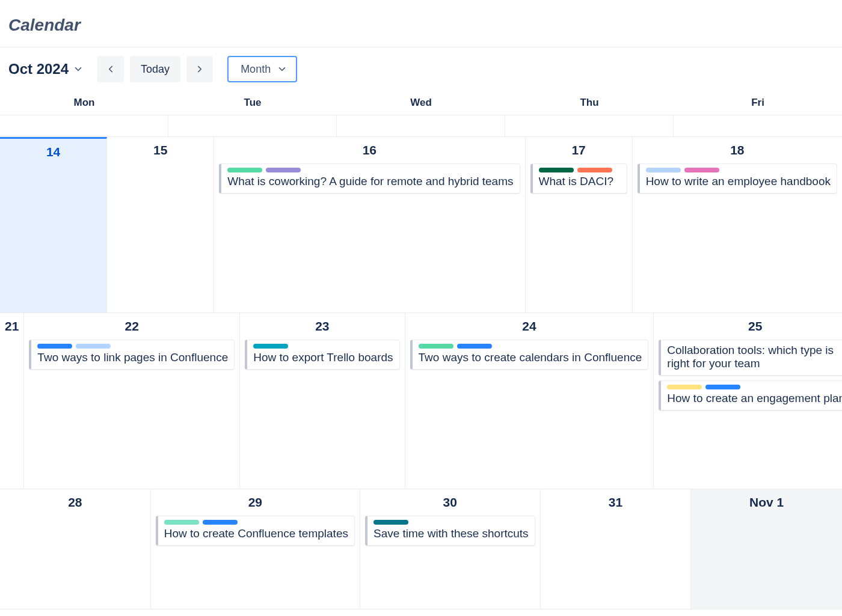 The height and width of the screenshot is (616, 842). What do you see at coordinates (754, 398) in the screenshot?
I see `event-title: How to create an engagement plan` at bounding box center [754, 398].